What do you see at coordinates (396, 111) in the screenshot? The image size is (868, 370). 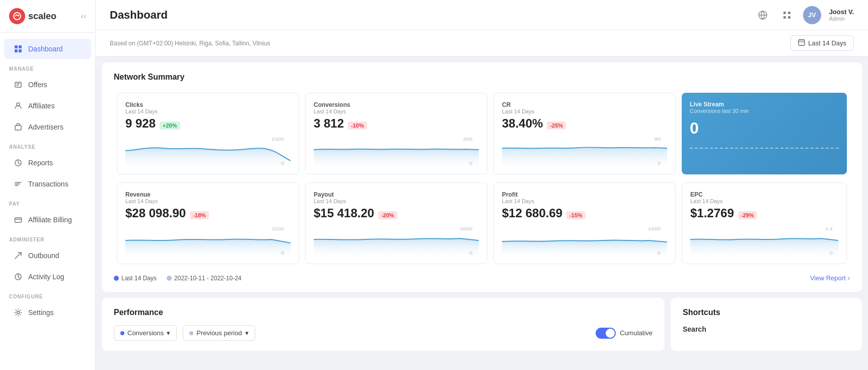 I see `metric-conversions-period: Last 14 Days` at bounding box center [396, 111].